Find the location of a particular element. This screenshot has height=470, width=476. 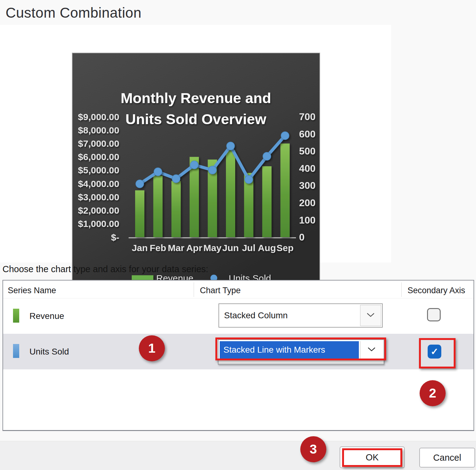

header-secondary-axis: Secondary Axis is located at coordinates (436, 290).